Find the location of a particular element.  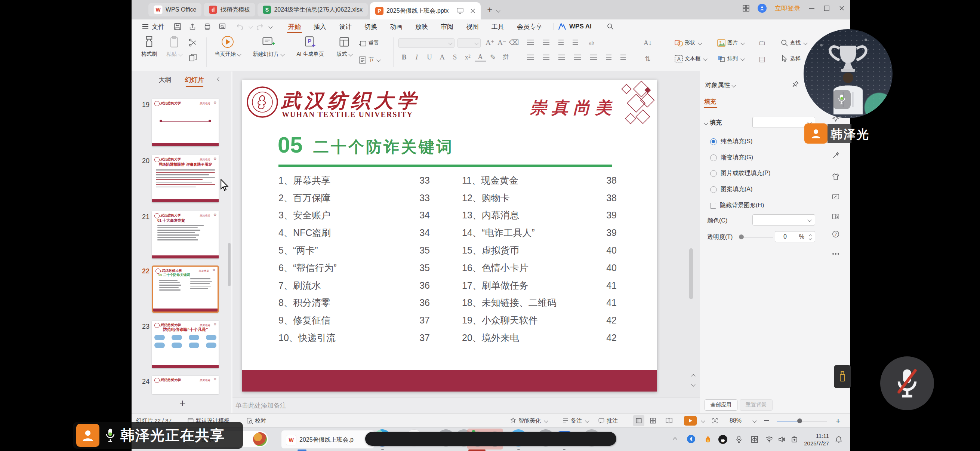

align-center-icon is located at coordinates (546, 57).